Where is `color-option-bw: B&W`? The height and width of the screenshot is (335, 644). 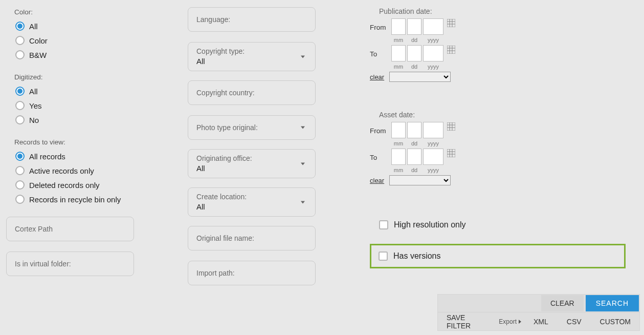
color-option-bw: B&W is located at coordinates (97, 55).